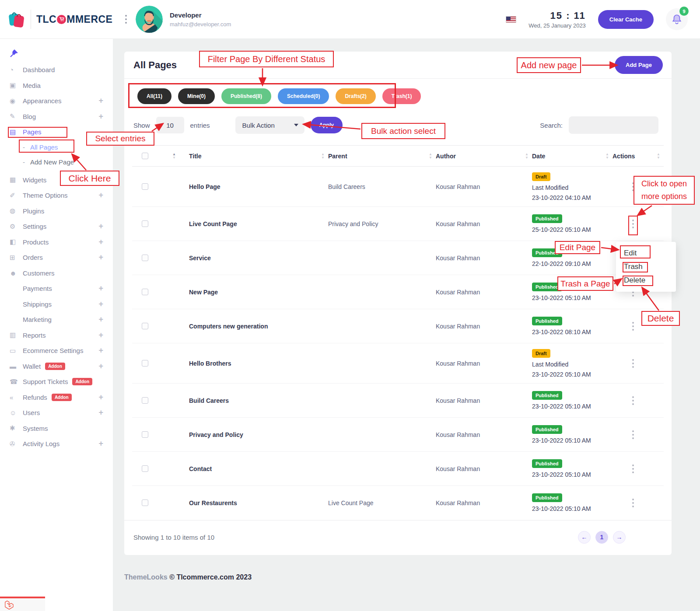 The image size is (700, 611). I want to click on sidebar-item-plugins: ◍Plugins, so click(56, 211).